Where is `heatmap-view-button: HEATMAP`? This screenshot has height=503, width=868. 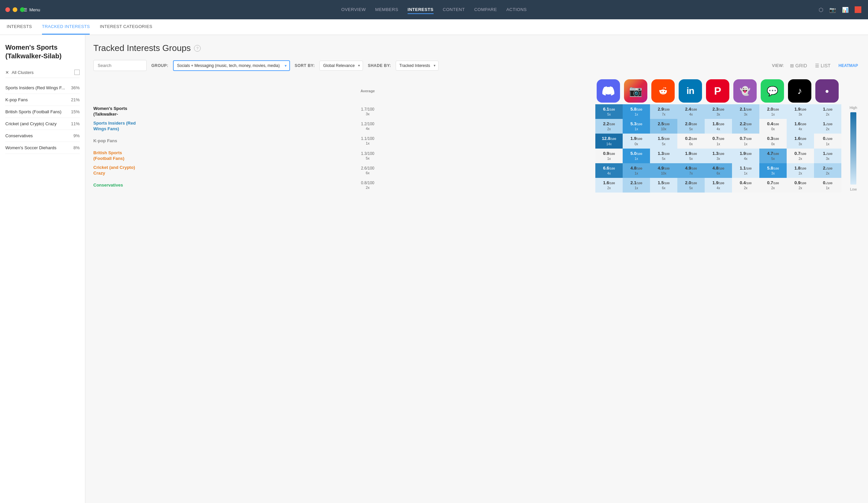
heatmap-view-button: HEATMAP is located at coordinates (848, 65).